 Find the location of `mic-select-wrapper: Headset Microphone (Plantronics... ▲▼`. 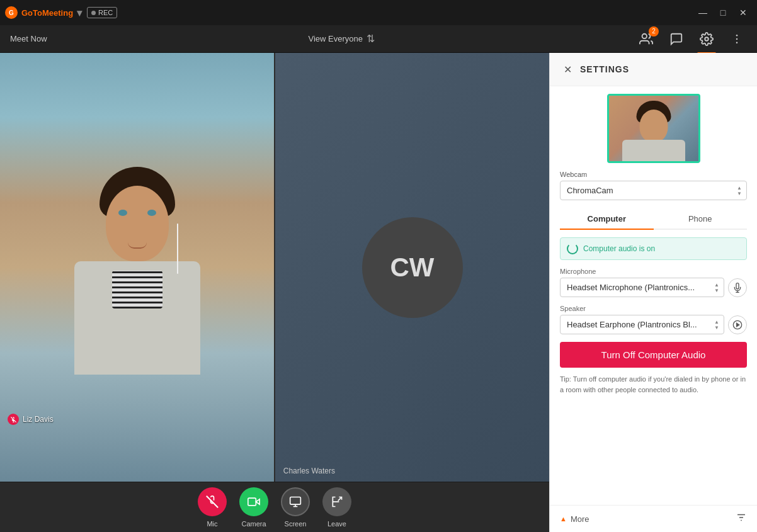

mic-select-wrapper: Headset Microphone (Plantronics... ▲▼ is located at coordinates (642, 287).